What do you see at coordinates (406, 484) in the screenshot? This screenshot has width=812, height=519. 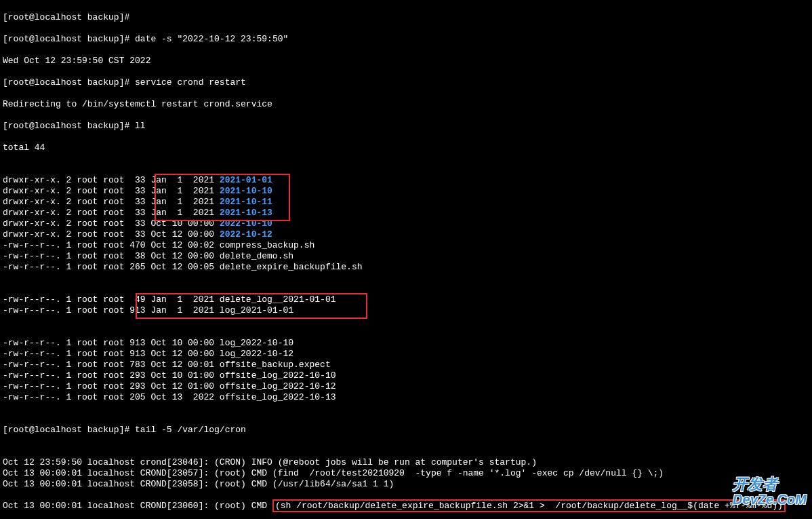 I see `cron-log-line: Oct 13 00:00:01 localhost CROND[23058]: …` at bounding box center [406, 484].